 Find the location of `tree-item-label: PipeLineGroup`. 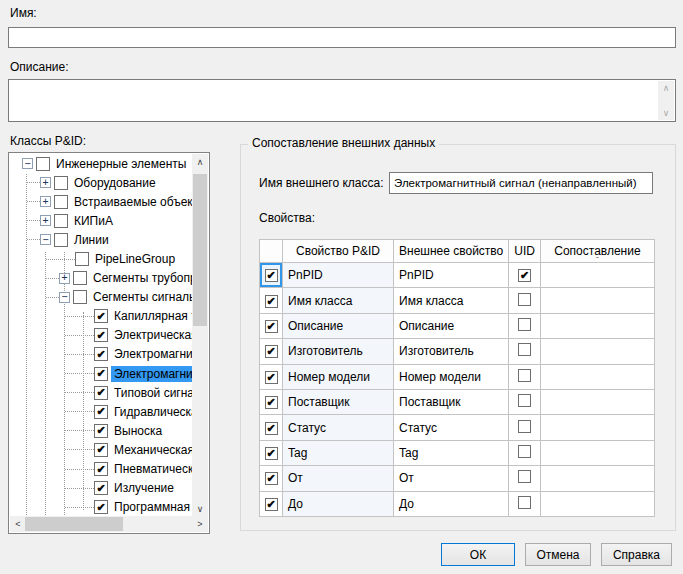

tree-item-label: PipeLineGroup is located at coordinates (135, 259).